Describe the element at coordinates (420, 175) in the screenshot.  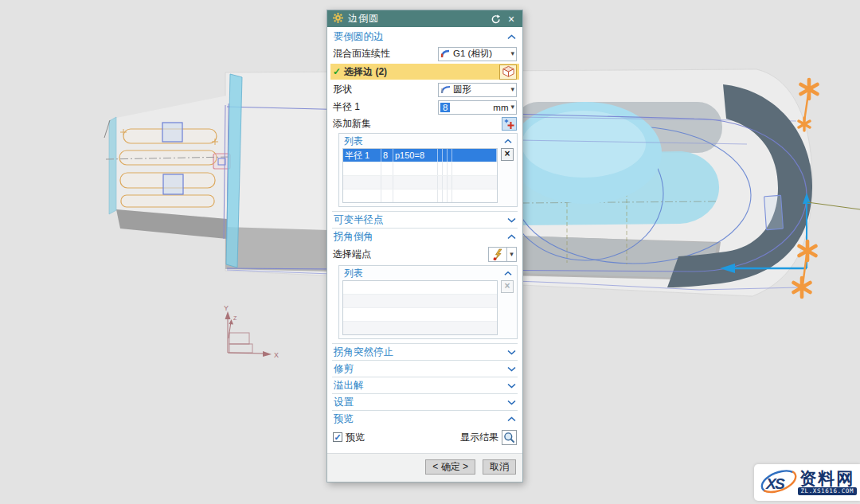
I see `radius-list-table: 半径 1 8 p150=8` at that location.